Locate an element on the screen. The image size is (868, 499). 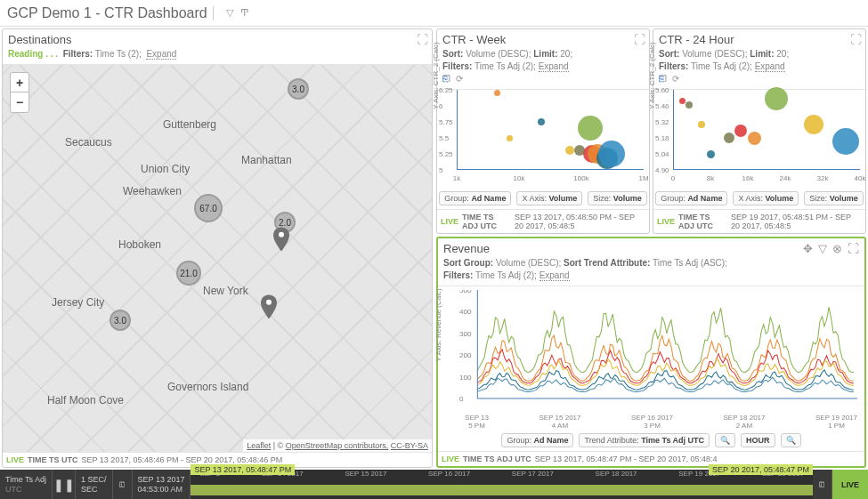
map-city-label: Governors Island is located at coordinates (208, 387).